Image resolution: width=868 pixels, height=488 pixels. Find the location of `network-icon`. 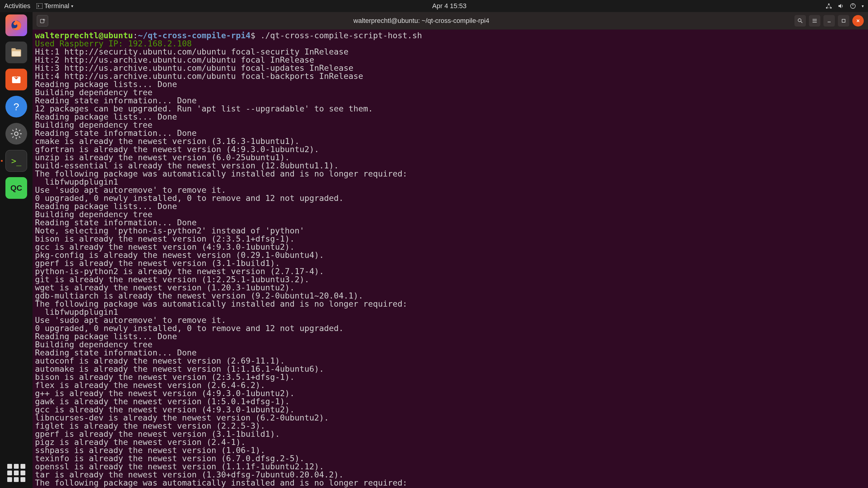

network-icon is located at coordinates (829, 6).